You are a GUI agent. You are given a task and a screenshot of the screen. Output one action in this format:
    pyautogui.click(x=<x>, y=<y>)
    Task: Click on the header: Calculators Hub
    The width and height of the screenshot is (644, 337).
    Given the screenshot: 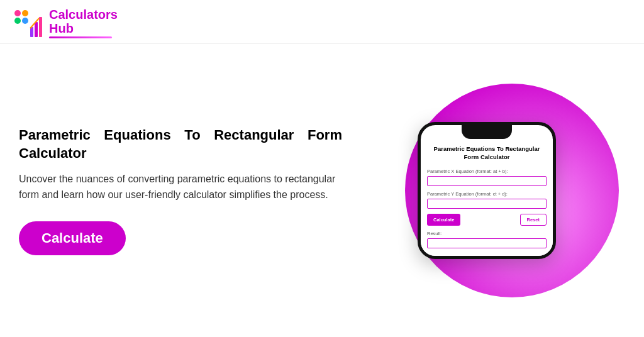 What is the action you would take?
    pyautogui.click(x=322, y=22)
    